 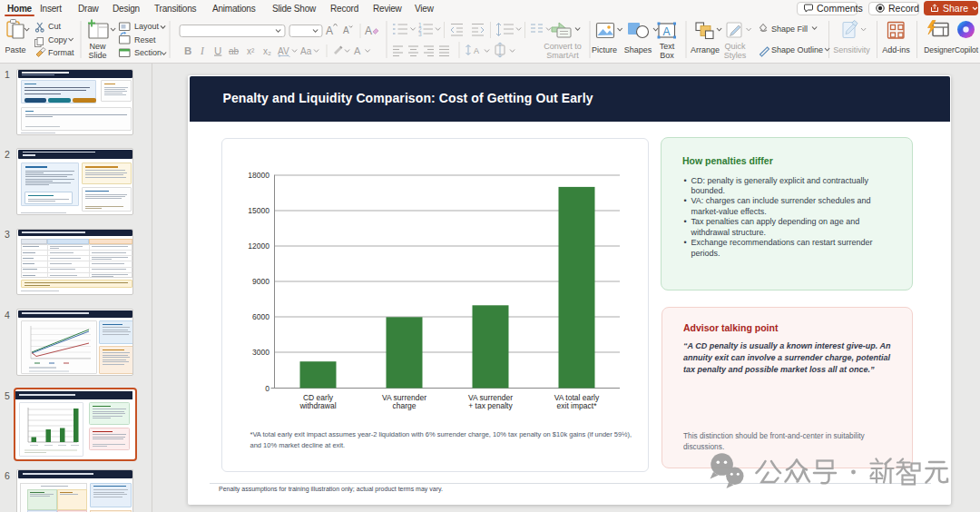 I want to click on svg-text: ab, so click(x=234, y=51).